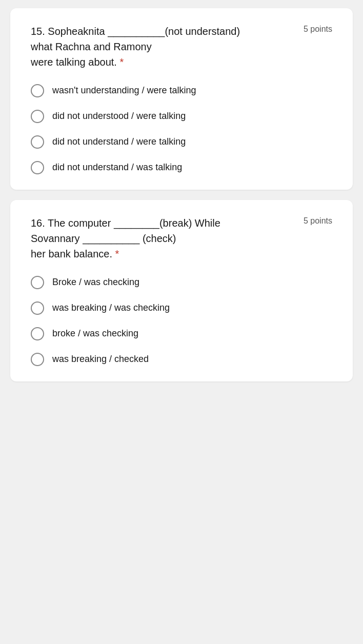 The width and height of the screenshot is (363, 644). I want to click on question-number-15: 15., so click(38, 31).